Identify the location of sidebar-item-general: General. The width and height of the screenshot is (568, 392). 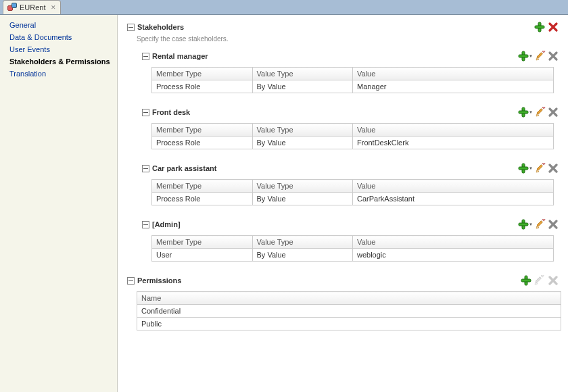
(58, 25).